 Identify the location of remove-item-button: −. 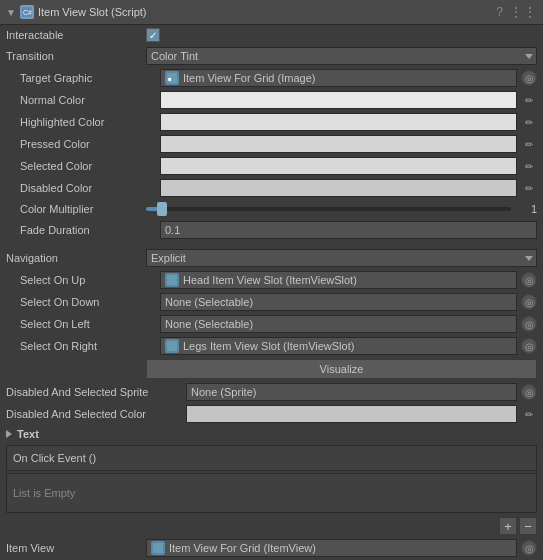
(528, 526).